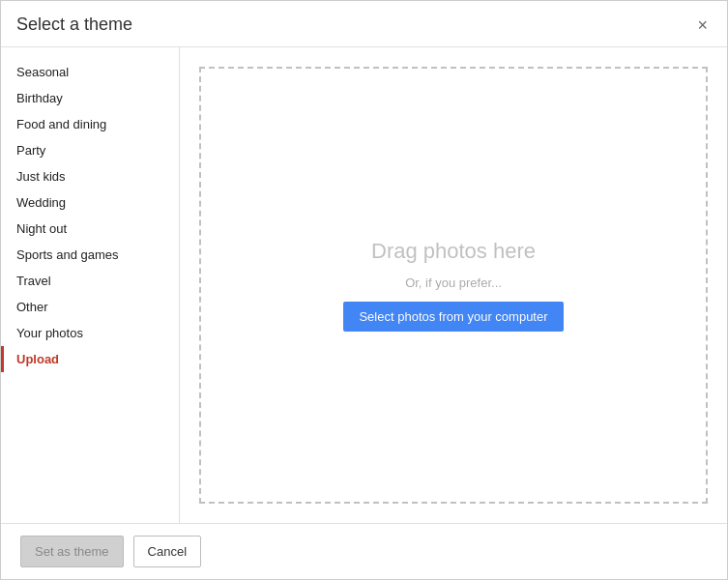  I want to click on dialog-header: Select a theme ×, so click(364, 24).